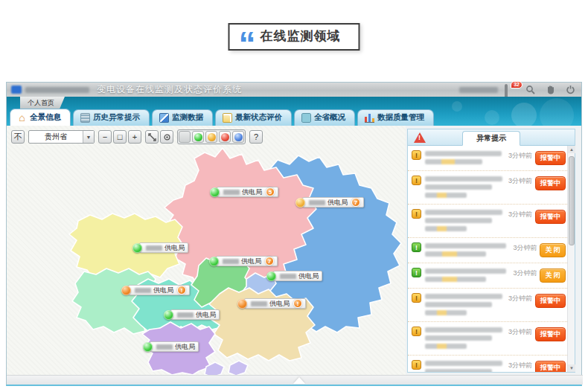 Image resolution: width=588 pixels, height=389 pixels. What do you see at coordinates (211, 137) in the screenshot?
I see `status-filter-yellow` at bounding box center [211, 137].